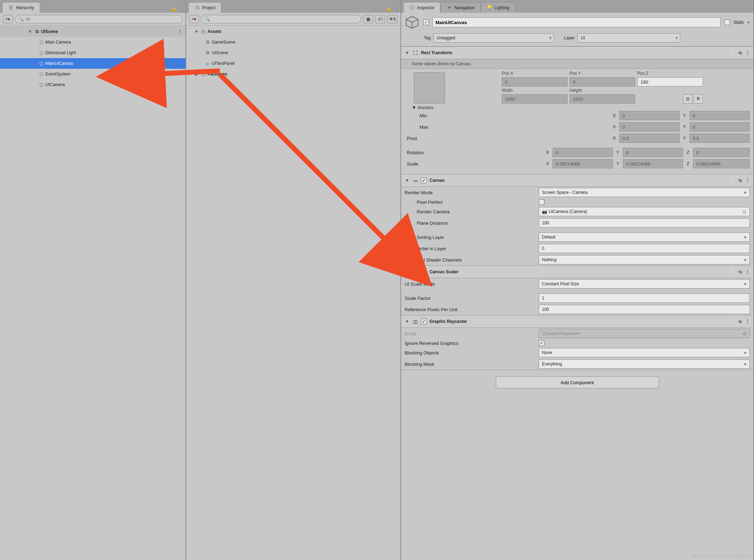 Image resolution: width=754 pixels, height=560 pixels. I want to click on shader-channels-dropdown: Nothing, so click(644, 260).